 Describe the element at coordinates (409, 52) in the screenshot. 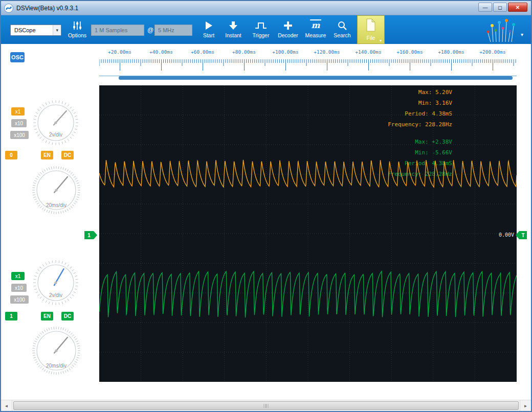

I see `ruler-time-label: +160.00ms` at that location.